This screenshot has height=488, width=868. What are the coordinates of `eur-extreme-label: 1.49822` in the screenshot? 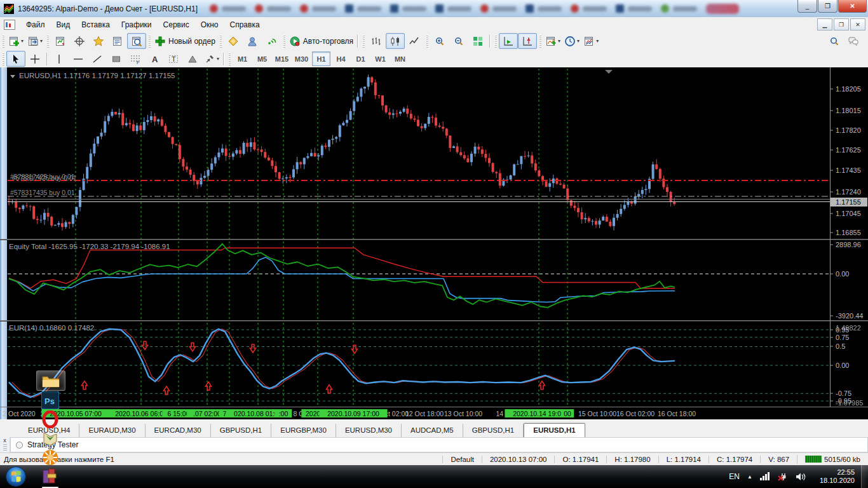 It's located at (848, 328).